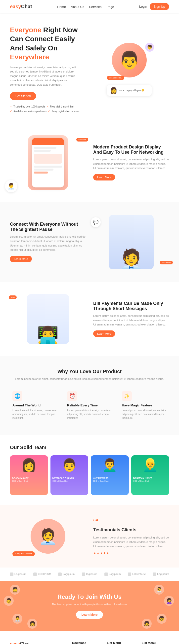  Describe the element at coordinates (104, 177) in the screenshot. I see `product-learn-more-button: Learn More` at that location.